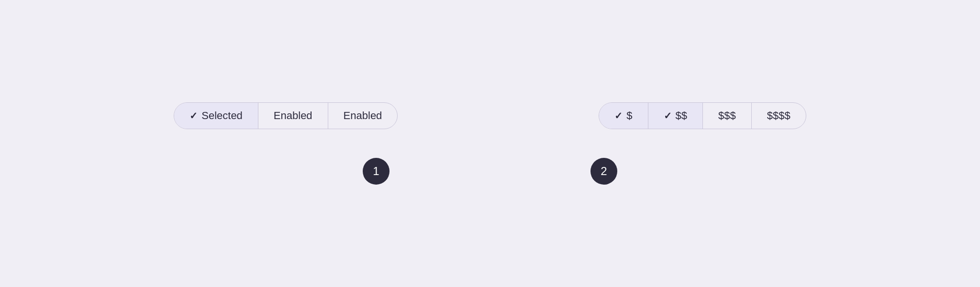  Describe the element at coordinates (681, 116) in the screenshot. I see `segment-dollar-2-label: $$` at that location.